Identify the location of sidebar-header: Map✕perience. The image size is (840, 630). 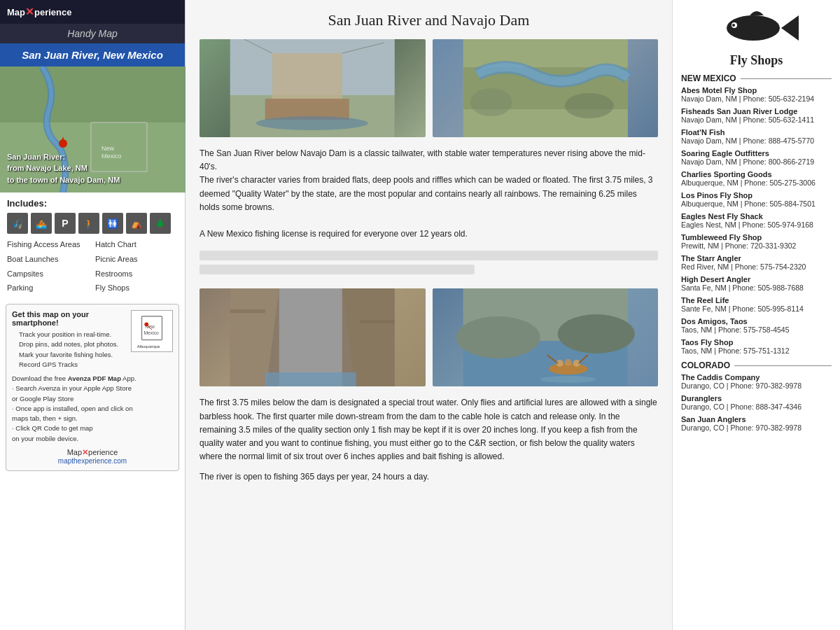
(92, 12).